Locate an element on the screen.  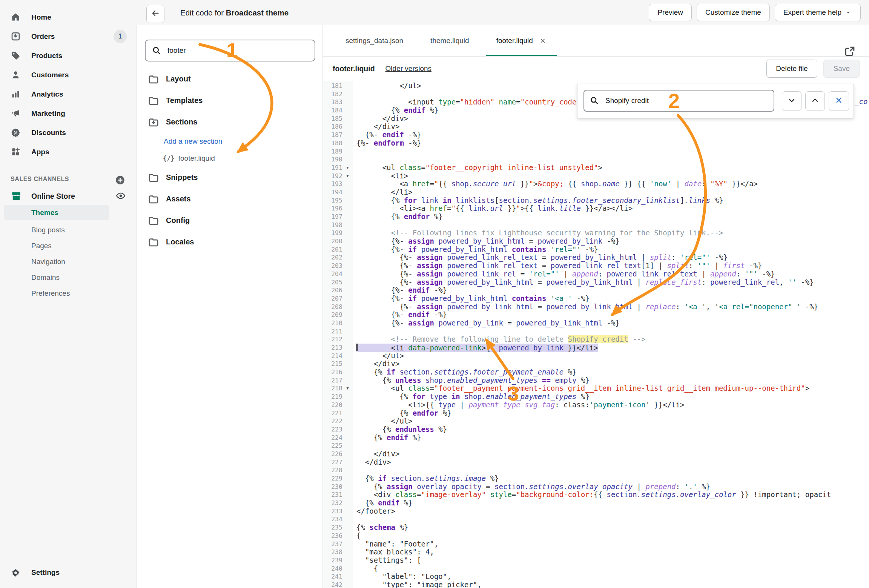
line-number: 237 is located at coordinates (333, 544).